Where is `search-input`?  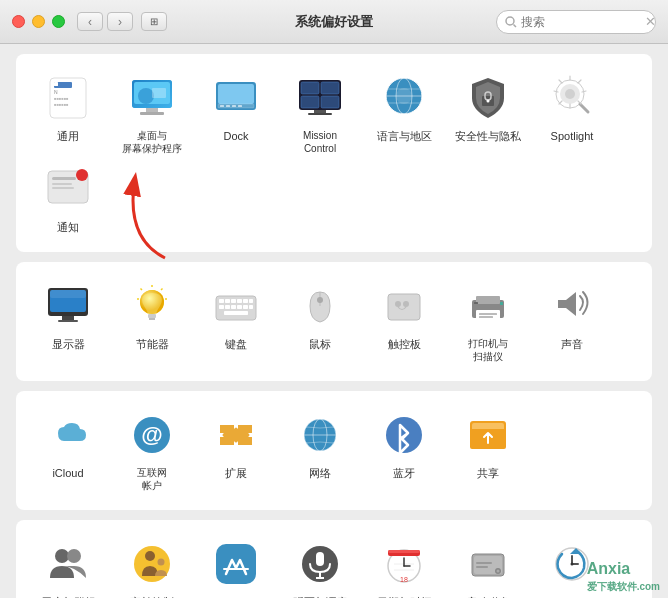
search-input is located at coordinates (581, 22).